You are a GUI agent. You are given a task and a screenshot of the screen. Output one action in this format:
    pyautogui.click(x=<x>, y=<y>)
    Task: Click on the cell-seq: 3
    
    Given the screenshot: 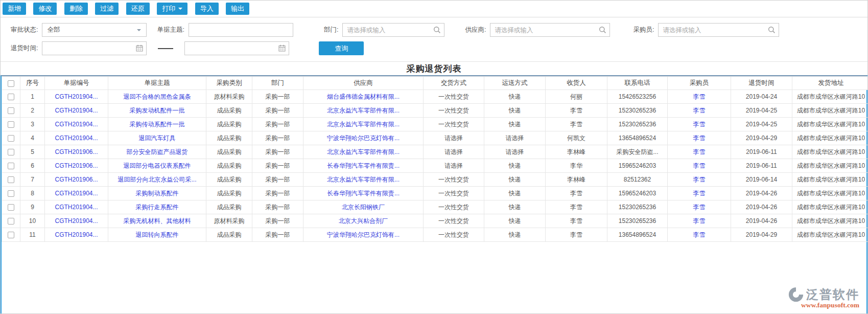 What is the action you would take?
    pyautogui.click(x=33, y=125)
    